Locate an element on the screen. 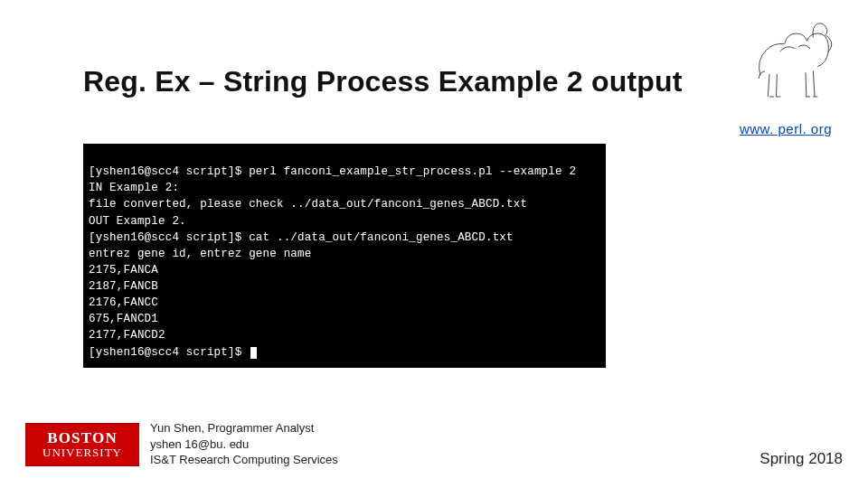 The image size is (868, 488). author-email: yshen 16@bu. edu is located at coordinates (244, 445).